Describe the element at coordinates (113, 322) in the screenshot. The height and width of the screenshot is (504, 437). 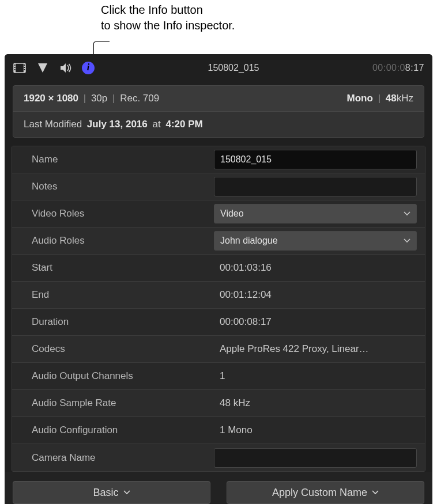
I see `label-duration: Duration` at that location.